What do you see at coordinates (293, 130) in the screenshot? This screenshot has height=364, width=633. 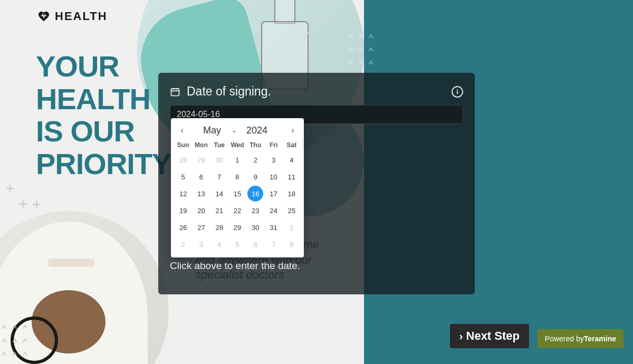 I see `next-month-button: ›` at bounding box center [293, 130].